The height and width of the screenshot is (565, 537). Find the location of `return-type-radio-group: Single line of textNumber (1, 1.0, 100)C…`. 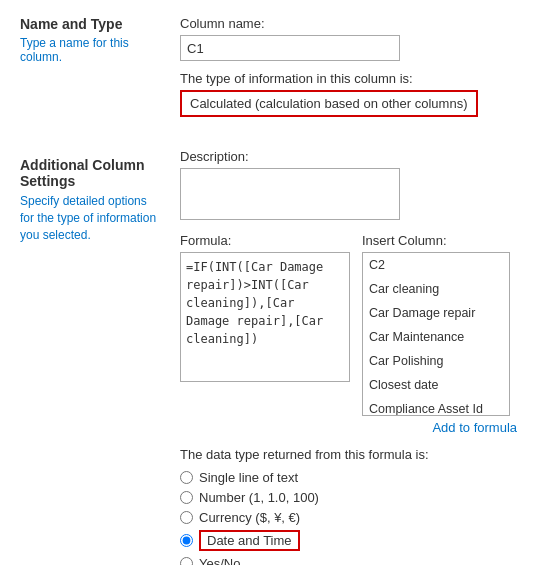

return-type-radio-group: Single line of textNumber (1, 1.0, 100)C… is located at coordinates (348, 518).